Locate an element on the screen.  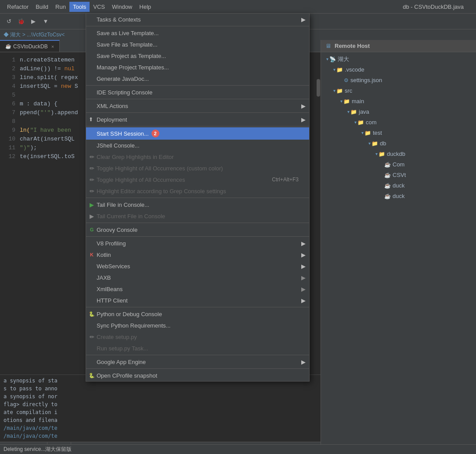
groovy-icon: G is located at coordinates (92, 230).